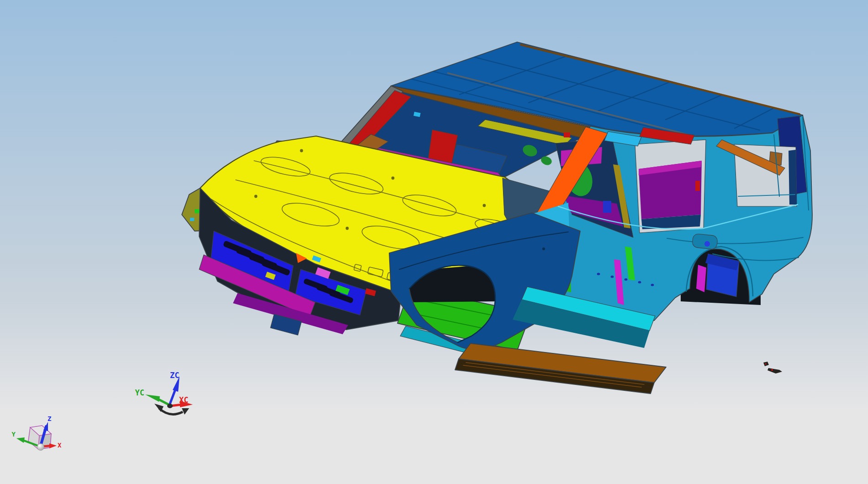  What do you see at coordinates (607, 207) in the screenshot?
I see `b-pillar-blue-box` at bounding box center [607, 207].